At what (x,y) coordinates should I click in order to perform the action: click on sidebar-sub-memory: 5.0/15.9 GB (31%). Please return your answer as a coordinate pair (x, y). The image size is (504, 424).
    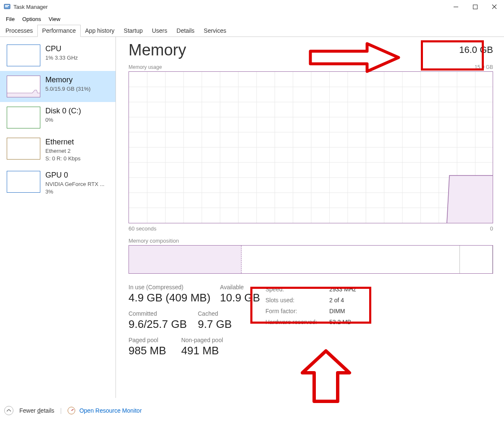
    Looking at the image, I should click on (68, 89).